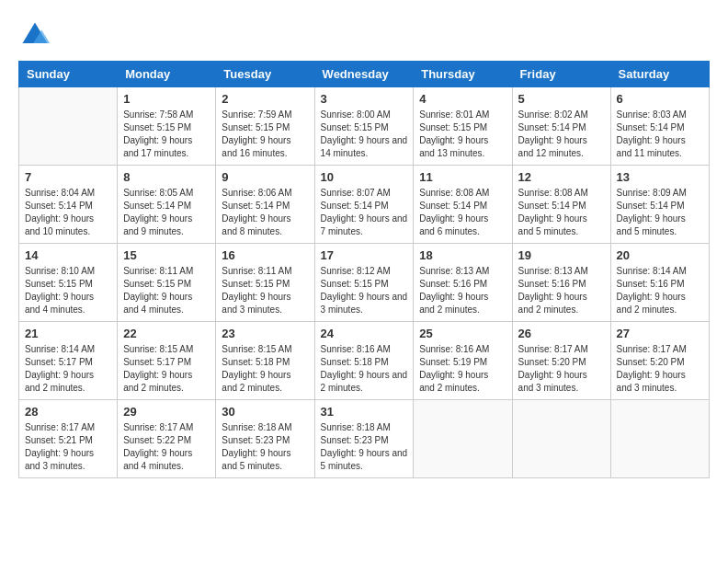 This screenshot has height=563, width=728. What do you see at coordinates (265, 177) in the screenshot?
I see `day-number: 9` at bounding box center [265, 177].